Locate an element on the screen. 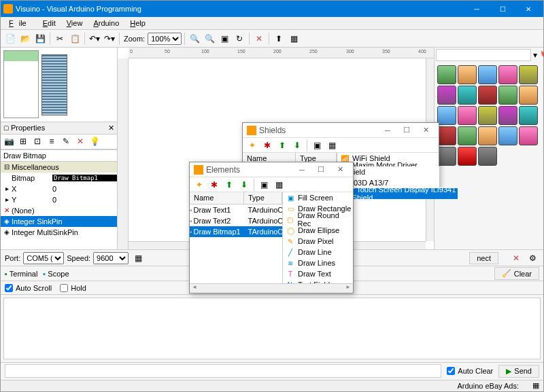 This screenshot has width=544, height=392. prop-btn1: 📷 is located at coordinates (9, 141).